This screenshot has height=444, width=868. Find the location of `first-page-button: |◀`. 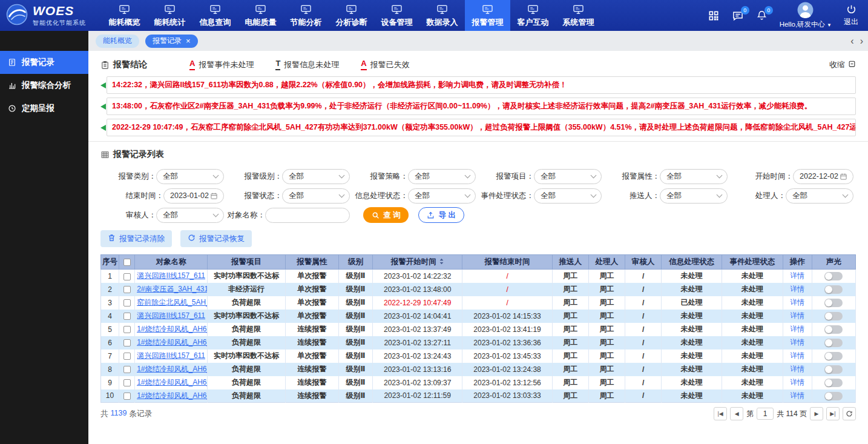

first-page-button: |◀ is located at coordinates (720, 414).